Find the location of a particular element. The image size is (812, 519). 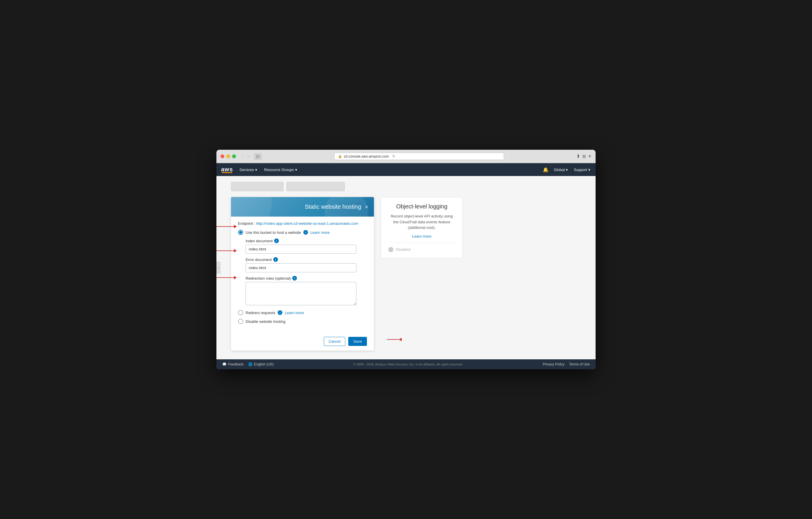

global-chevron-icon: ▾ is located at coordinates (567, 170).